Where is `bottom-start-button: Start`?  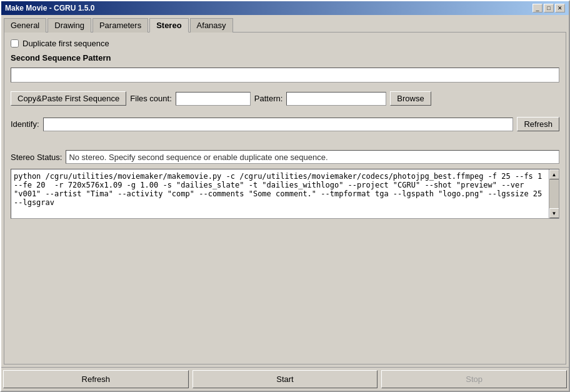
bottom-start-button: Start is located at coordinates (285, 379).